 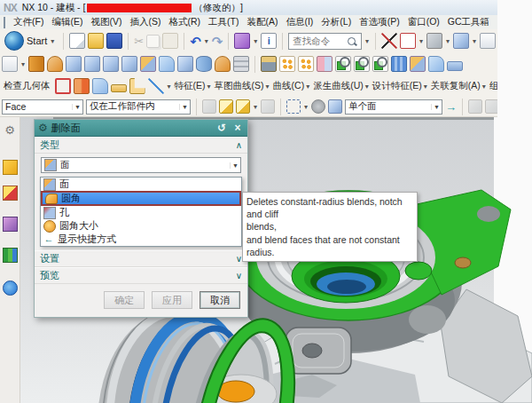 I want to click on pad-button, so click(x=204, y=64).